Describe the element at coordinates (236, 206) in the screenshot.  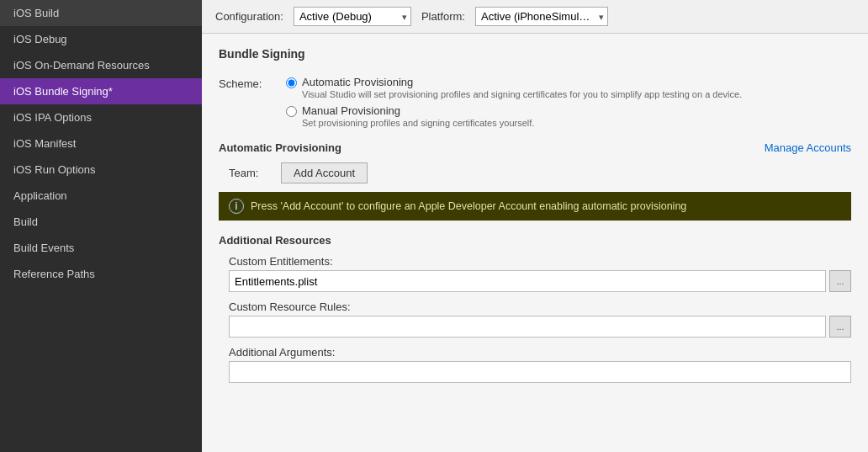
I see `info-icon: i` at that location.